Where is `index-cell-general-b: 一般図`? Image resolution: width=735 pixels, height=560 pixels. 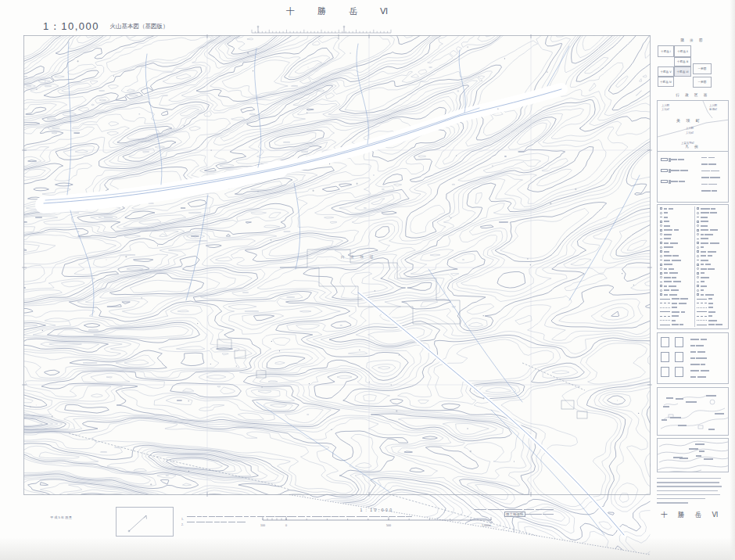
index-cell-general-b: 一般図 is located at coordinates (702, 82).